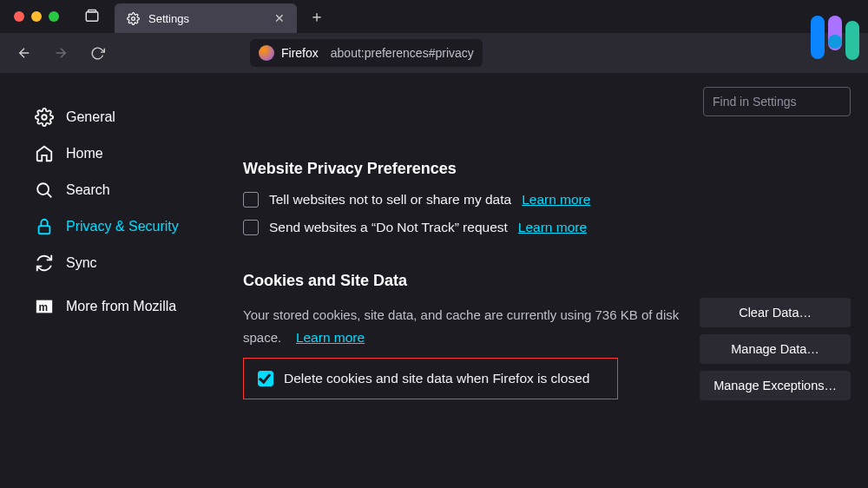 This screenshot has height=488, width=868. What do you see at coordinates (547, 168) in the screenshot?
I see `section-heading-privacy-prefs: Website Privacy Preferences` at bounding box center [547, 168].